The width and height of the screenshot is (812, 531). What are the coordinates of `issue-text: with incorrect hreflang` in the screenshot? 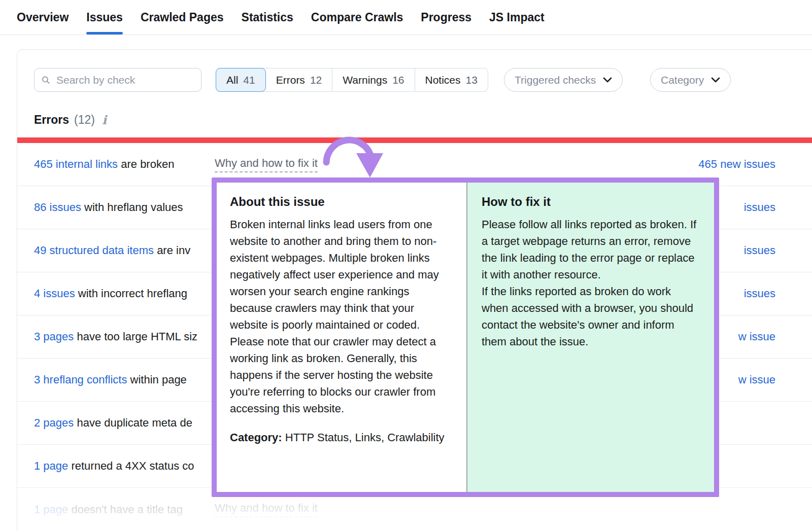 It's located at (131, 294).